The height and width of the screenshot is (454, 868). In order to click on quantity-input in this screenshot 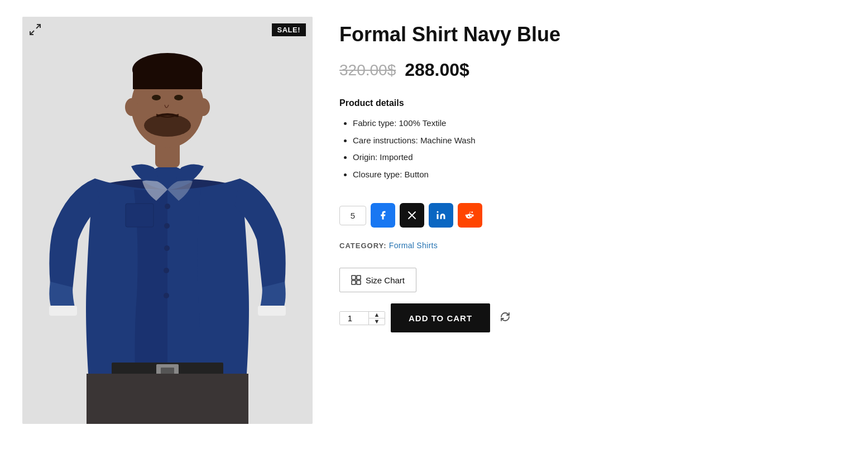, I will do `click(354, 318)`.